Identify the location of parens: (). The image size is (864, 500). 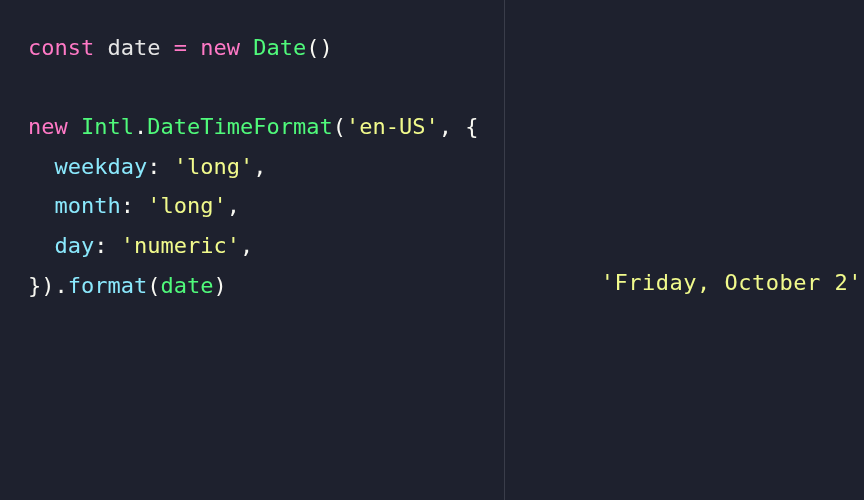
(320, 48).